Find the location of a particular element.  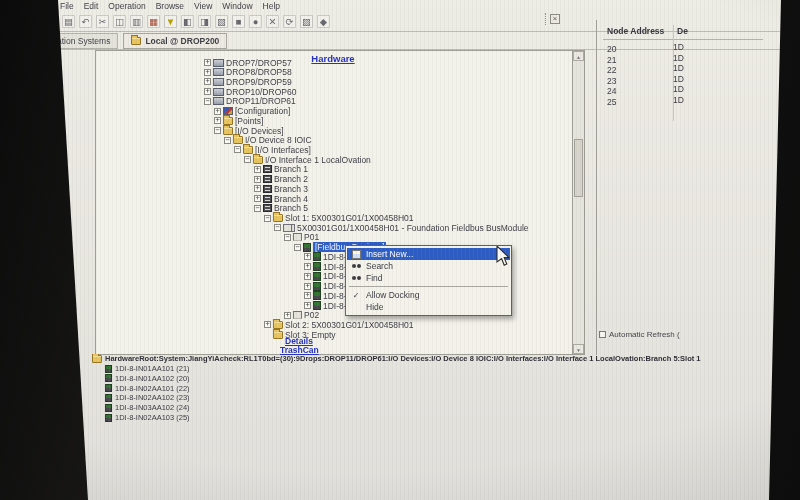

menu-item-allow-docking: ✓Allow Docking is located at coordinates (428, 295).